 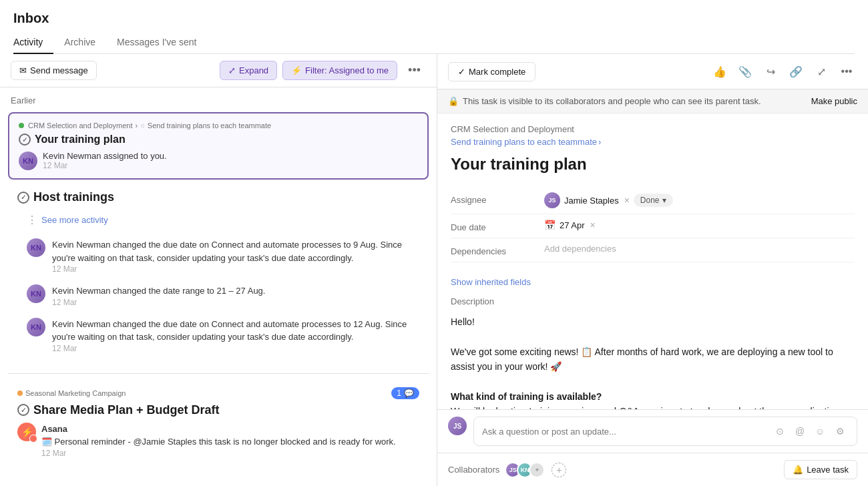 I want to click on page-header: Inbox Activity Archive Messages I've sen…, so click(x=434, y=27).